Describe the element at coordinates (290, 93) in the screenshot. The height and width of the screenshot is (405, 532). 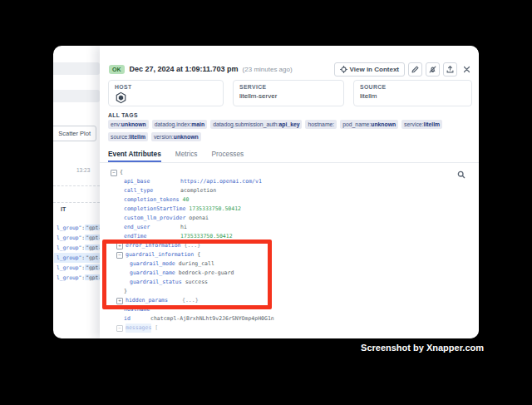
I see `summary-cards: HOST SERVICE litellm-server SOURCE litel…` at that location.